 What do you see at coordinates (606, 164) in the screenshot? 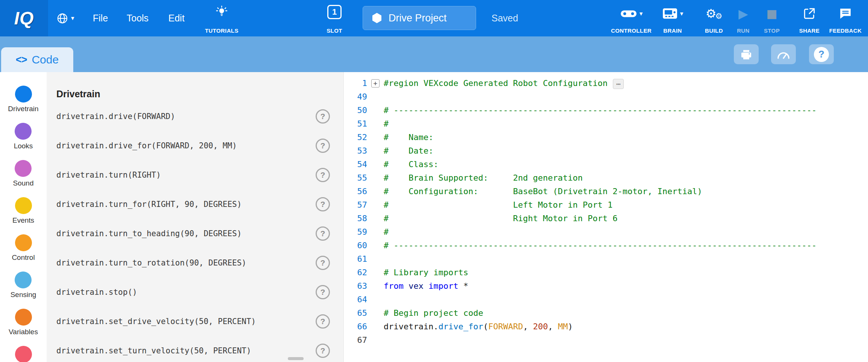
I see `code-line: 54# Class:` at bounding box center [606, 164].